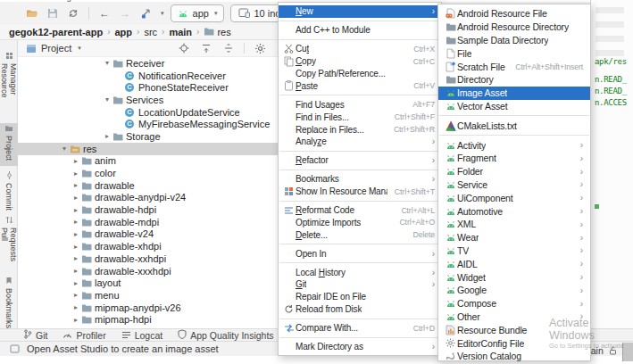 This screenshot has width=633, height=364. I want to click on tree-item-drawable-mdpi: ▸drawable-mdpi, so click(148, 222).